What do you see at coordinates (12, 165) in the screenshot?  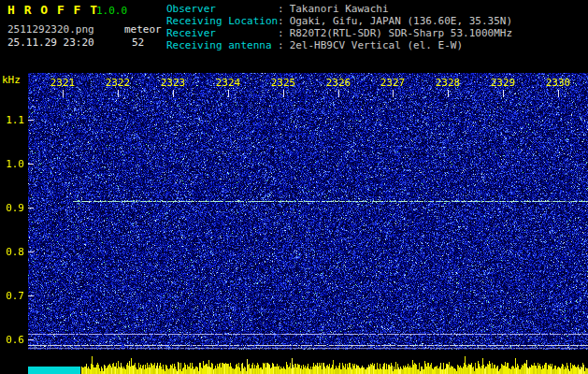 I see `freq-label: 1.0` at bounding box center [12, 165].